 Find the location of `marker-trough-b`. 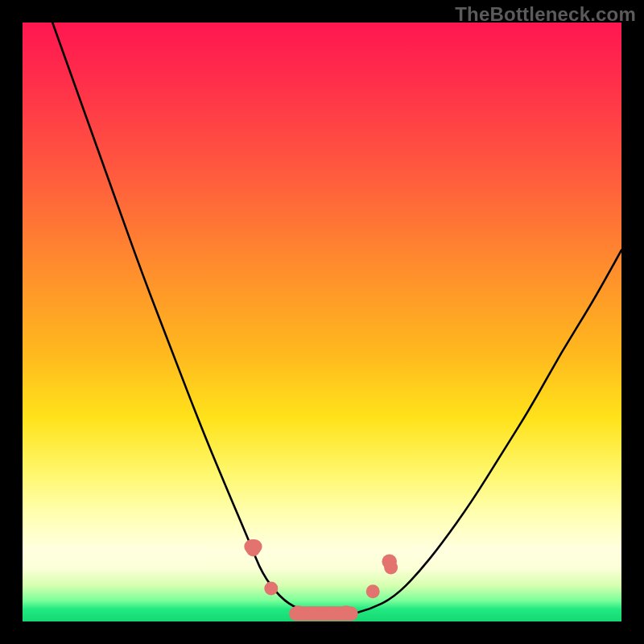

marker-trough-b is located at coordinates (322, 615).